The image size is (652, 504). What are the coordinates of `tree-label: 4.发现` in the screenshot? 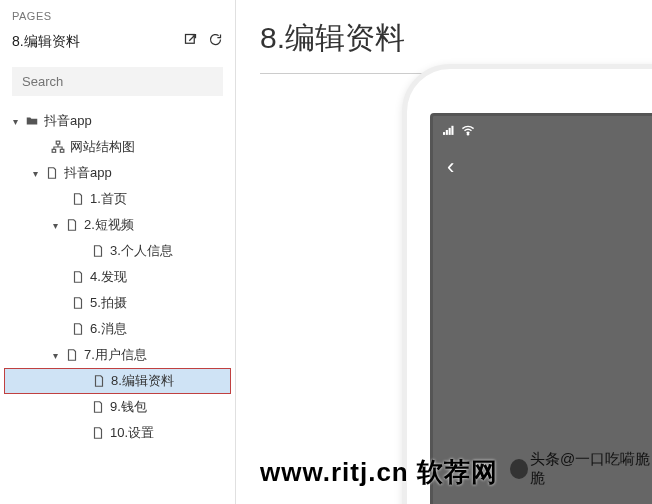 It's located at (108, 277).